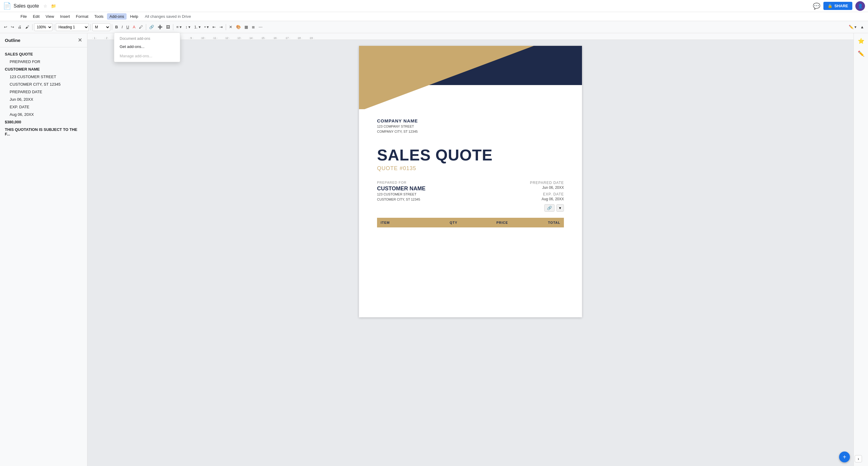  I want to click on ruler-tick: ·15 ·, so click(264, 38).